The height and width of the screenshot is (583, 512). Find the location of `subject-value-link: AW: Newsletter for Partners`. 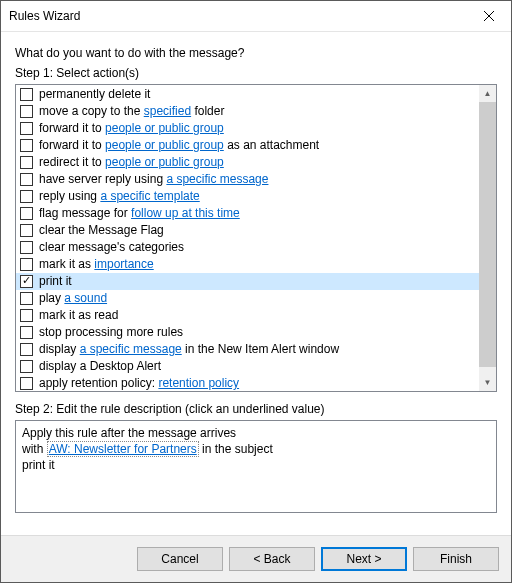

subject-value-link: AW: Newsletter for Partners is located at coordinates (123, 449).